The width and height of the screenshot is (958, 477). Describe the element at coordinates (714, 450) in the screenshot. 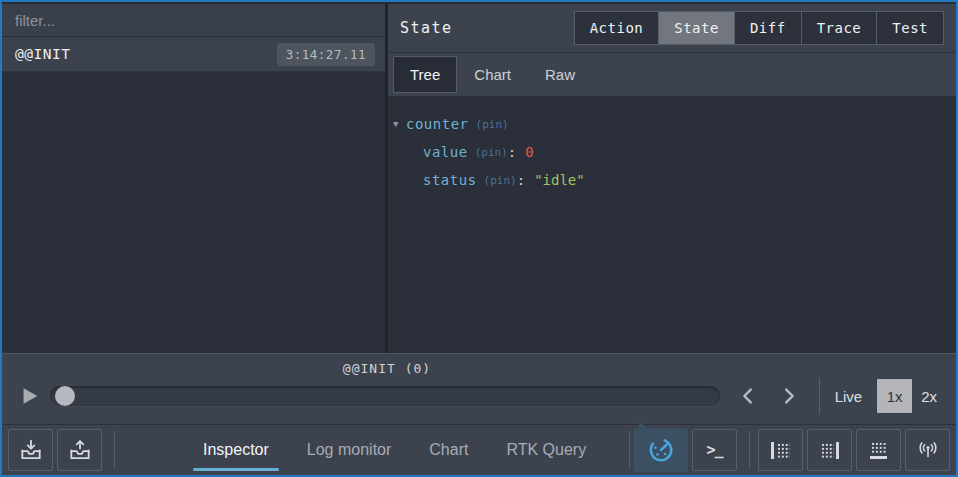

I see `terminal-icon: >_` at that location.